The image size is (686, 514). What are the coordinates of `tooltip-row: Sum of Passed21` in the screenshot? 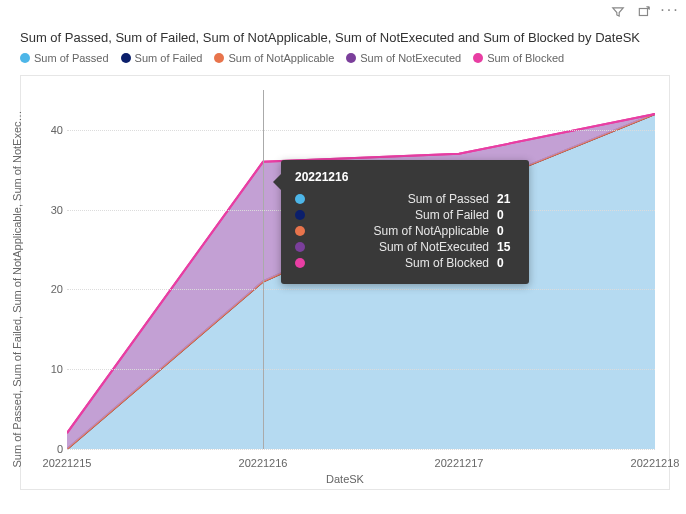 It's located at (405, 199).